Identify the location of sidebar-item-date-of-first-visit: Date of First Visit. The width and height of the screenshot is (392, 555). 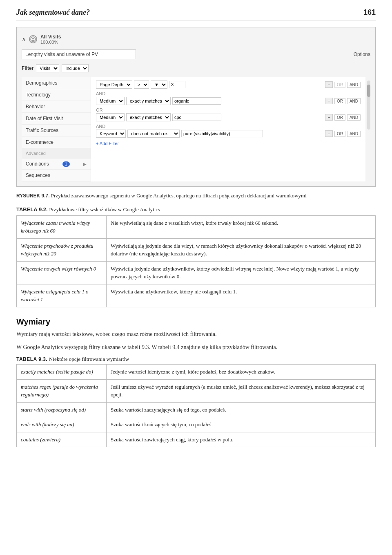
(56, 119).